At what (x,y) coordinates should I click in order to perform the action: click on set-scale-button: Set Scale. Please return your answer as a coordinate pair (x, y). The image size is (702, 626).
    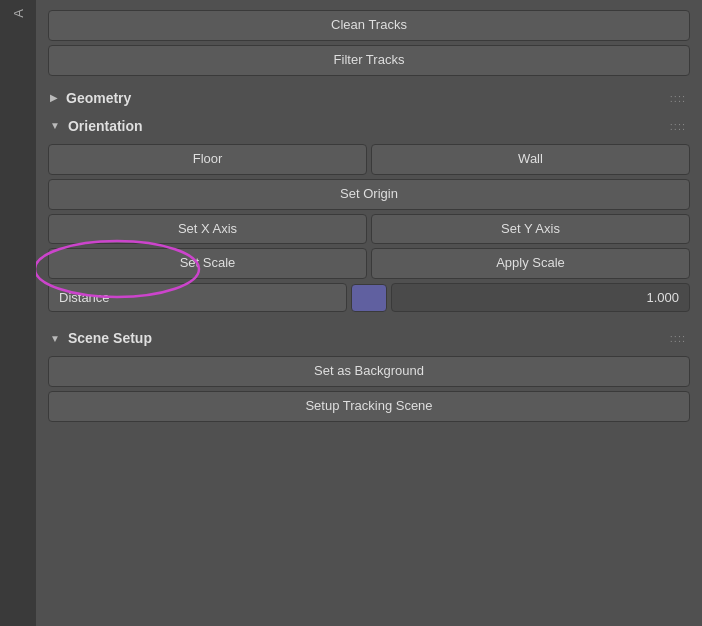
    Looking at the image, I should click on (208, 264).